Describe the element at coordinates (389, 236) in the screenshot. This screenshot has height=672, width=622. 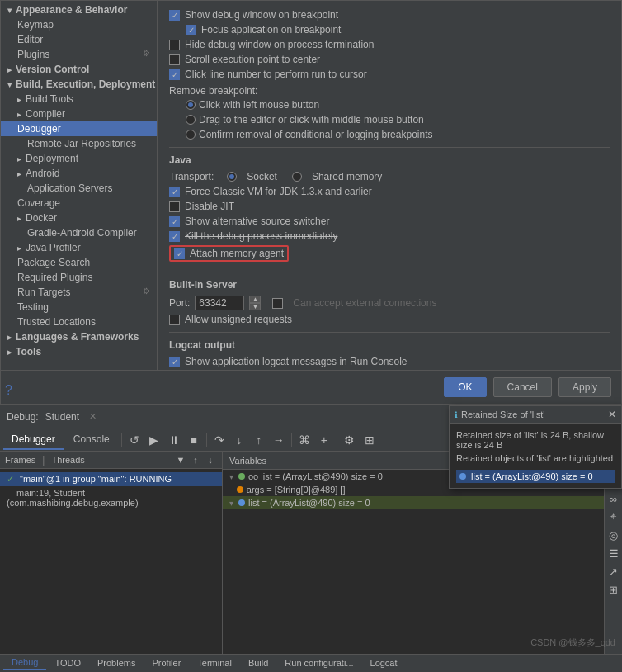
I see `option-kill-debug: Kill the debug process immediately` at that location.